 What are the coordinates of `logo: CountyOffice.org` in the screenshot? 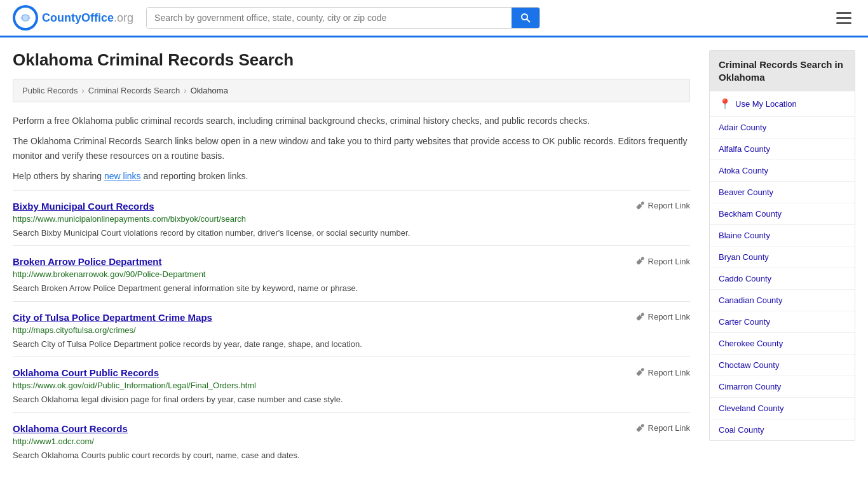 It's located at (73, 18).